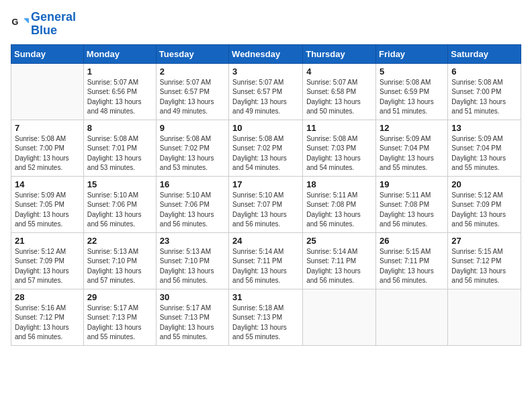  What do you see at coordinates (120, 204) in the screenshot?
I see `calendar-cell: 15Sunrise: 5:10 AMSunset: 7:06 PMDayligh…` at bounding box center [120, 204].